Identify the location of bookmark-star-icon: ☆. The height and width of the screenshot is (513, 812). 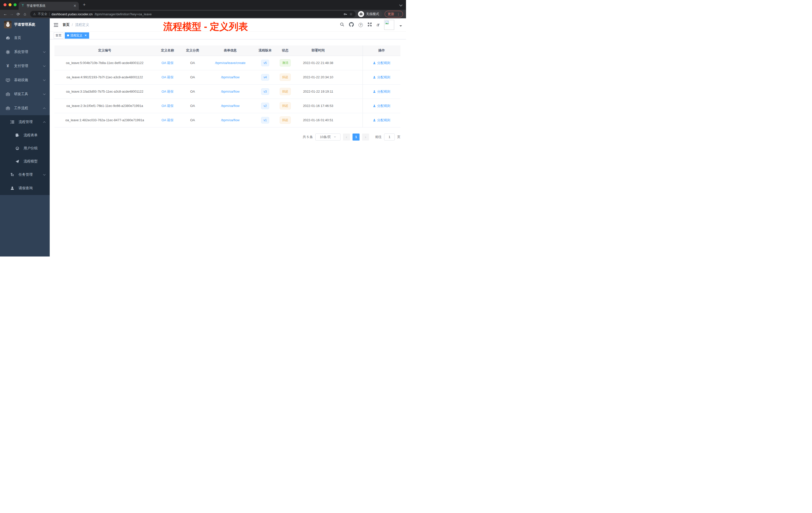
(351, 14).